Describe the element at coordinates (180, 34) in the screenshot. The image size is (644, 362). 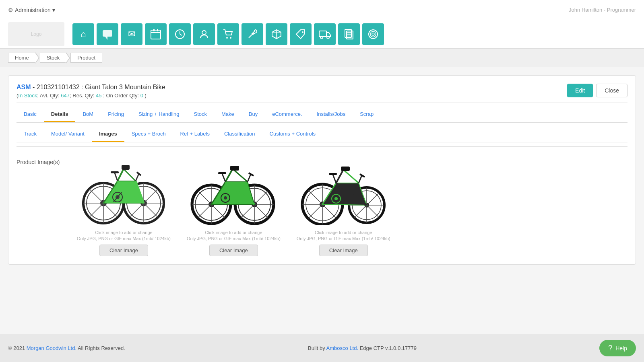
I see `clock-icon` at that location.